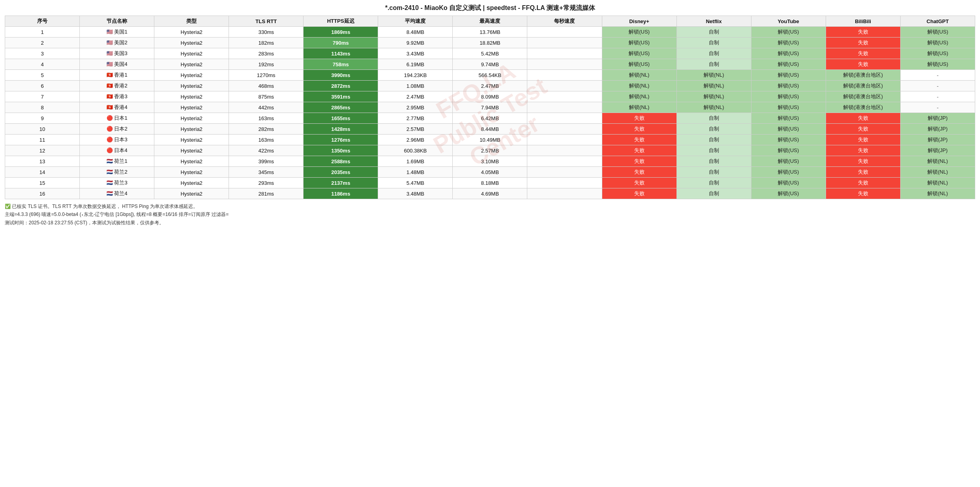  What do you see at coordinates (266, 65) in the screenshot?
I see `table-cell: 192ms` at bounding box center [266, 65].